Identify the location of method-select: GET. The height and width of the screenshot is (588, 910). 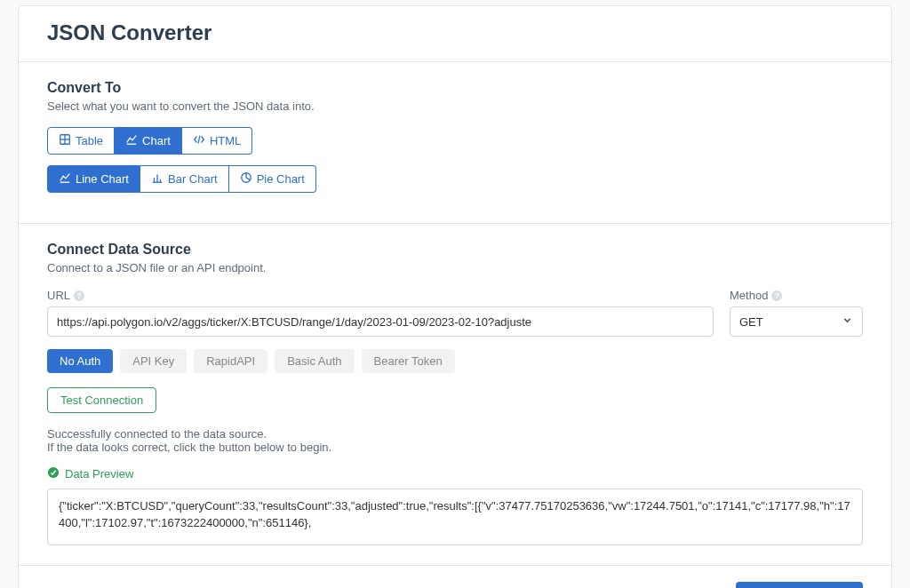
(796, 322).